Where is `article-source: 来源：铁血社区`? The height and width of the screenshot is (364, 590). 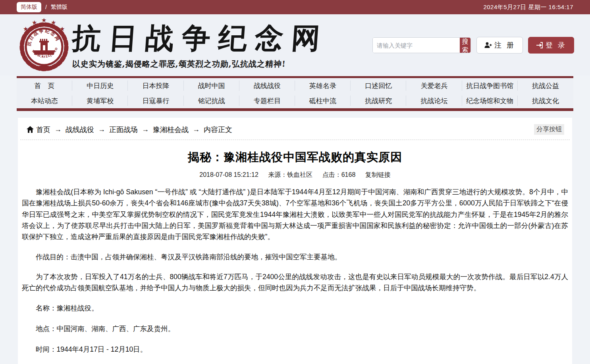
article-source: 来源：铁血社区 is located at coordinates (290, 174).